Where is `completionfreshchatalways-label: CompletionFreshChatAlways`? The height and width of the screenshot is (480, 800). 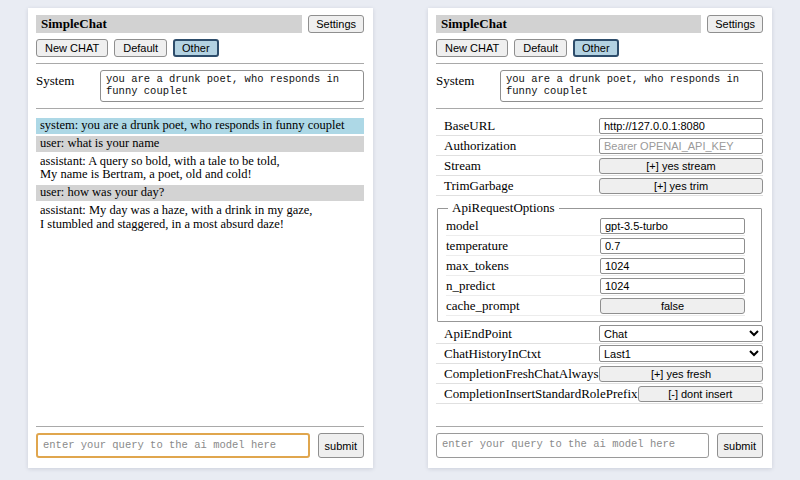 completionfreshchatalways-label: CompletionFreshChatAlways is located at coordinates (522, 374).